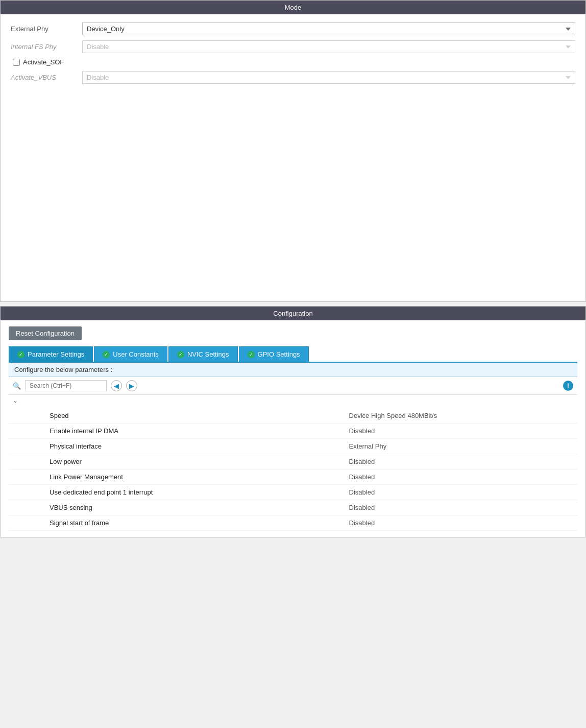 This screenshot has width=586, height=728. Describe the element at coordinates (293, 401) in the screenshot. I see `collapse-arrow: ⌄` at that location.